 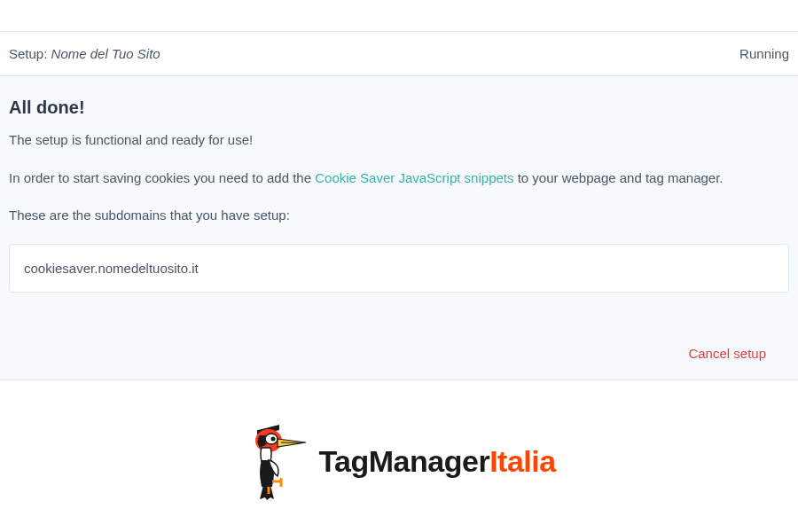 I want to click on setup-label: Setup:, so click(x=30, y=53).